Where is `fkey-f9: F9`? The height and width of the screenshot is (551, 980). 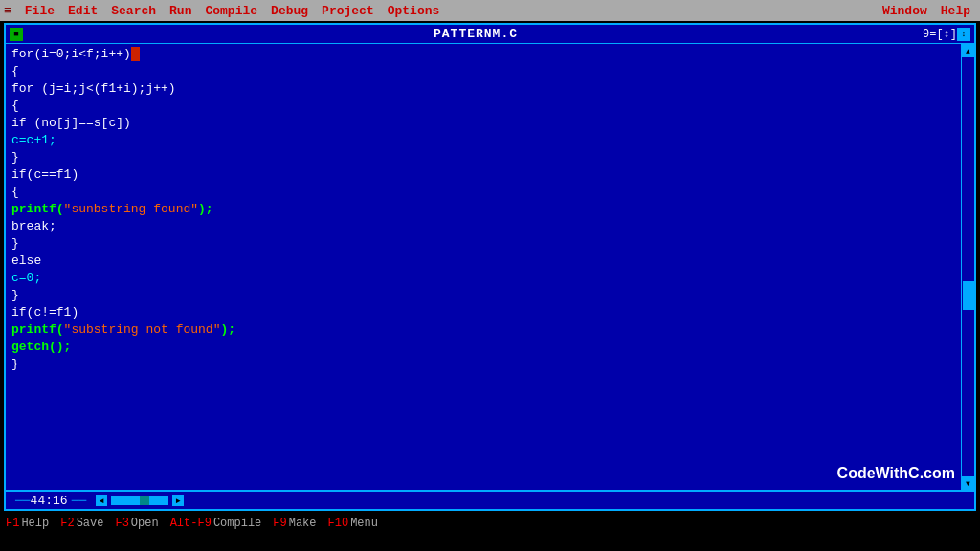 fkey-f9: F9 is located at coordinates (279, 523).